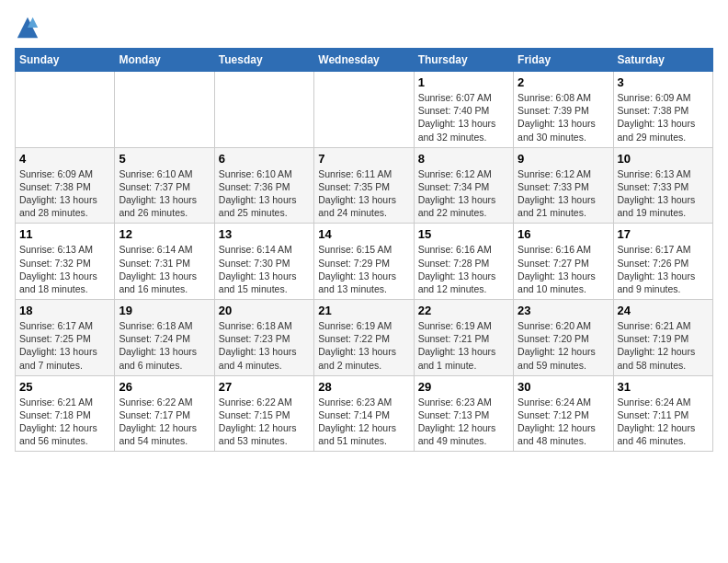 Image resolution: width=728 pixels, height=563 pixels. What do you see at coordinates (364, 61) in the screenshot?
I see `weekday-header-row: SundayMondayTuesdayWednesdayThursdayFrid…` at bounding box center [364, 61].